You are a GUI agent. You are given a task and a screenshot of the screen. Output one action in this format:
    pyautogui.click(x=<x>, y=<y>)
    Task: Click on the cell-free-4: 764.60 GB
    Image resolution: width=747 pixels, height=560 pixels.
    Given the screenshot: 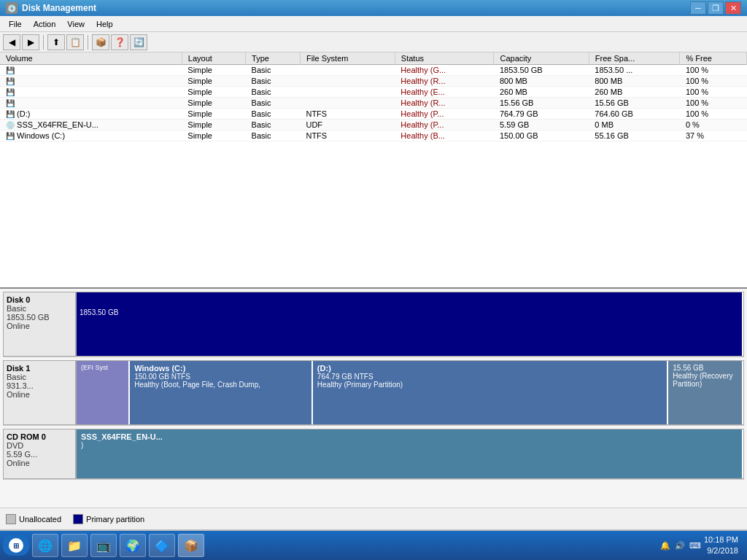 What is the action you would take?
    pyautogui.click(x=635, y=114)
    